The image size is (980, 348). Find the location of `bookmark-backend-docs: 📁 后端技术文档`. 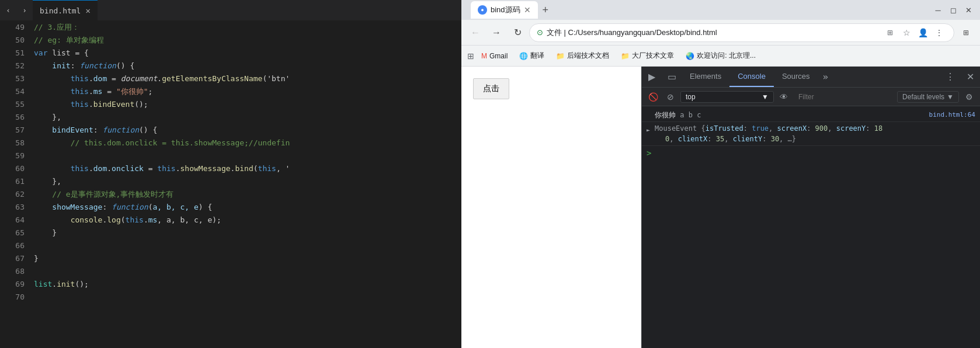

bookmark-backend-docs: 📁 后端技术文档 is located at coordinates (583, 56).